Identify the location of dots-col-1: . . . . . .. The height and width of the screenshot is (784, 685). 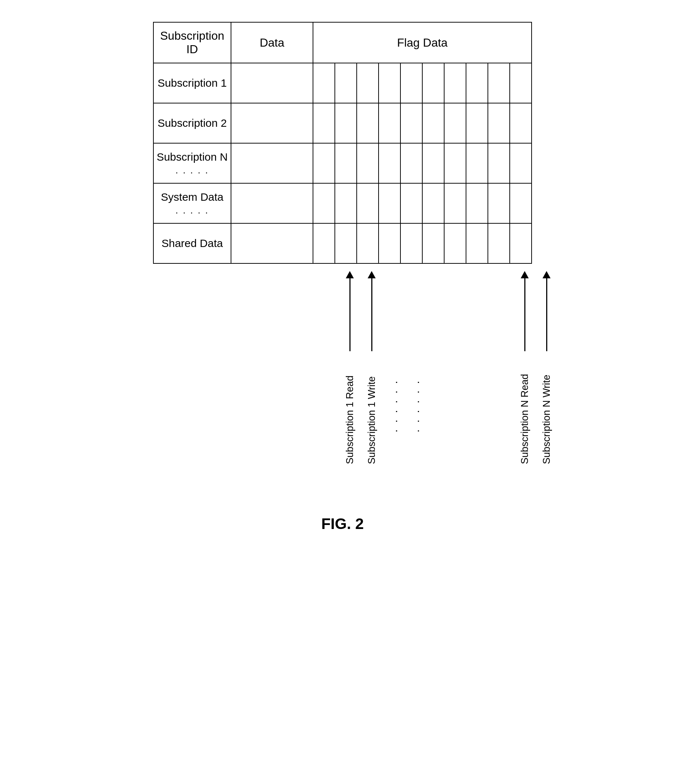
(394, 407).